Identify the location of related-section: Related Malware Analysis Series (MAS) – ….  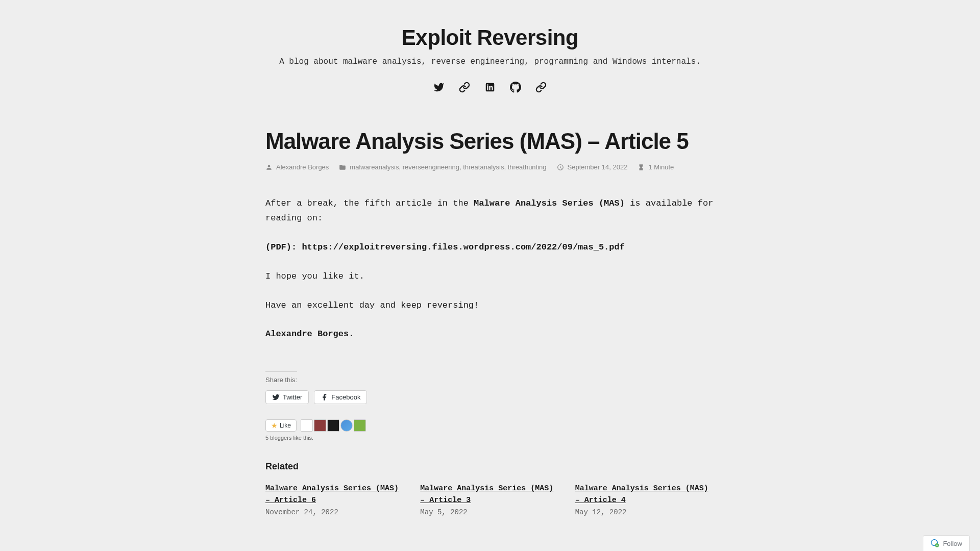
(490, 489).